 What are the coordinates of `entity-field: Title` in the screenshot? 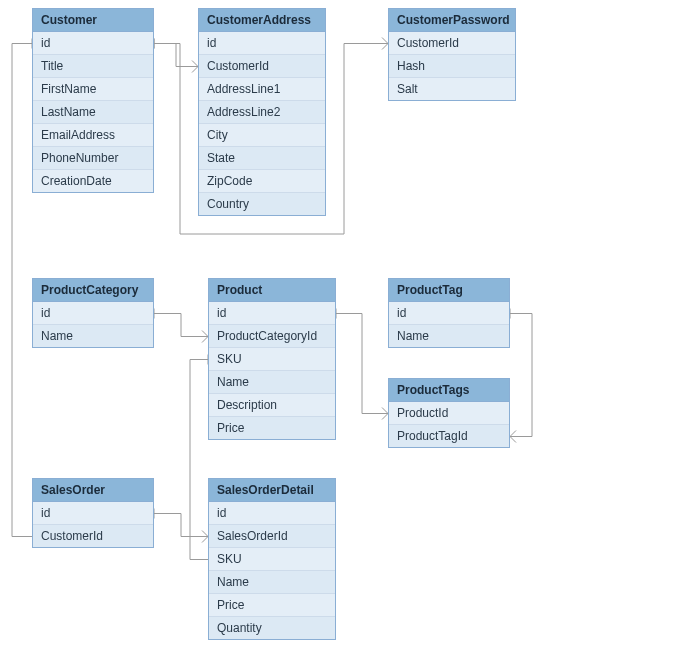 It's located at (93, 66).